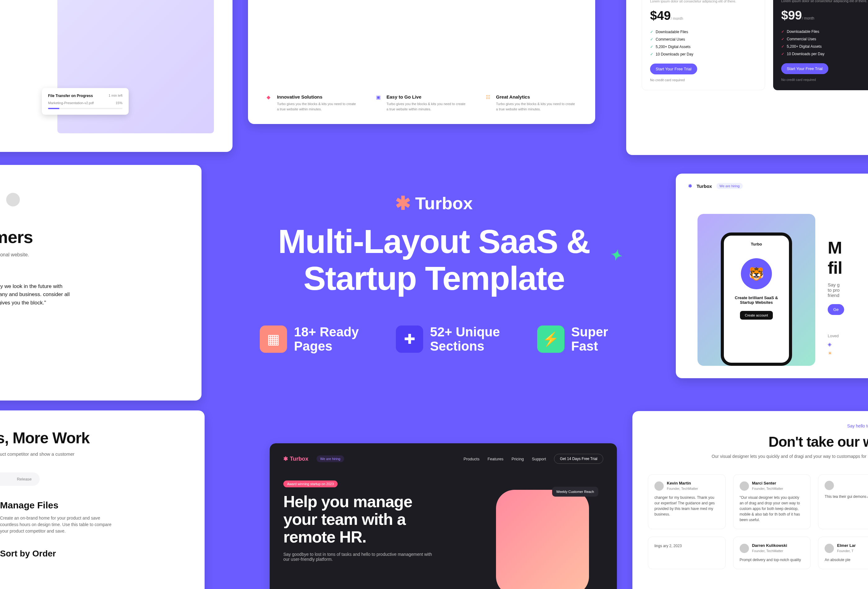 The image size is (868, 589). Describe the element at coordinates (772, 276) in the screenshot. I see `preview-mobile: ✱ Turbox We are hiring Pri ⌇ Turbo 🐯 Cre…` at that location.